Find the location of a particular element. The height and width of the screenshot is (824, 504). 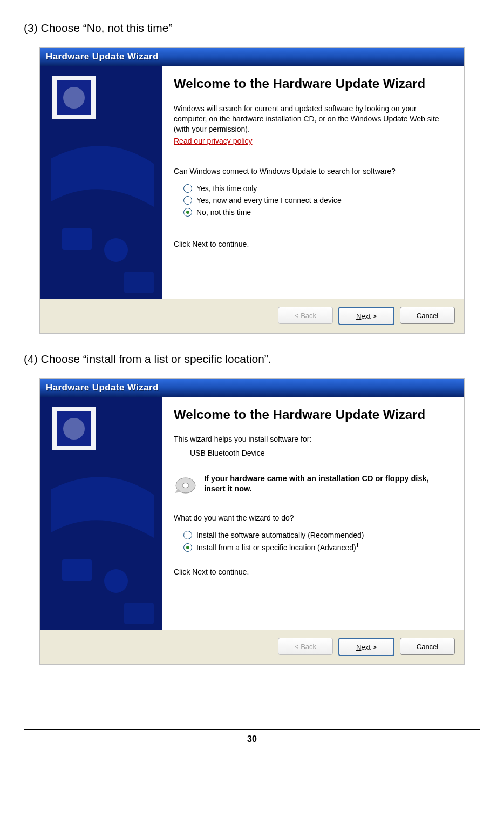

cd-hint-text: If your hardware came with an installati… is located at coordinates (328, 484).